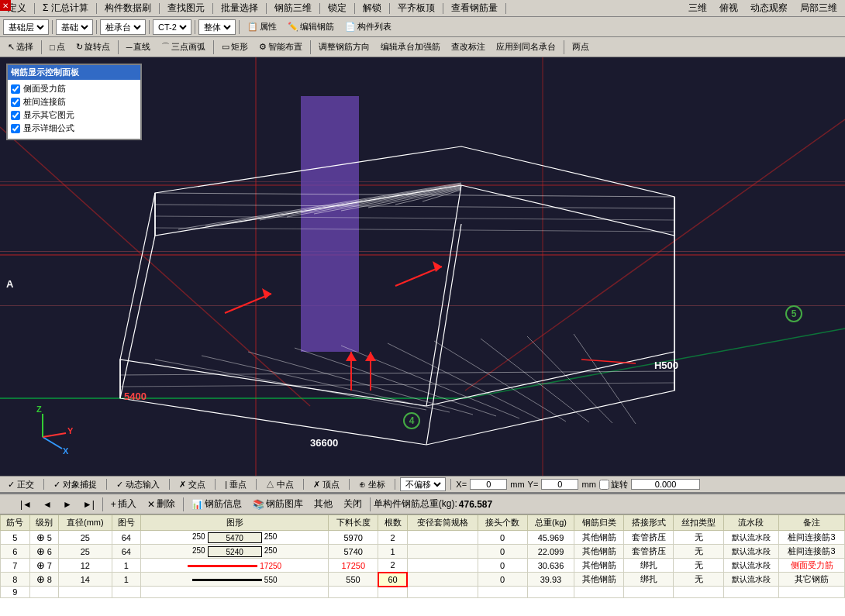 The height and width of the screenshot is (616, 845). Describe the element at coordinates (353, 504) in the screenshot. I see `close-table-btn: 关闭` at that location.